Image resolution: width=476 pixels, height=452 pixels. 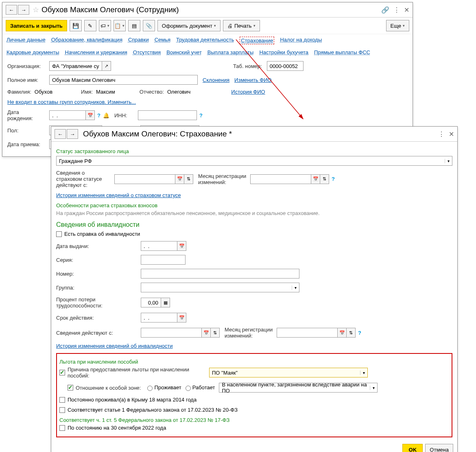 What do you see at coordinates (76, 66) in the screenshot?
I see `org-input` at bounding box center [76, 66].